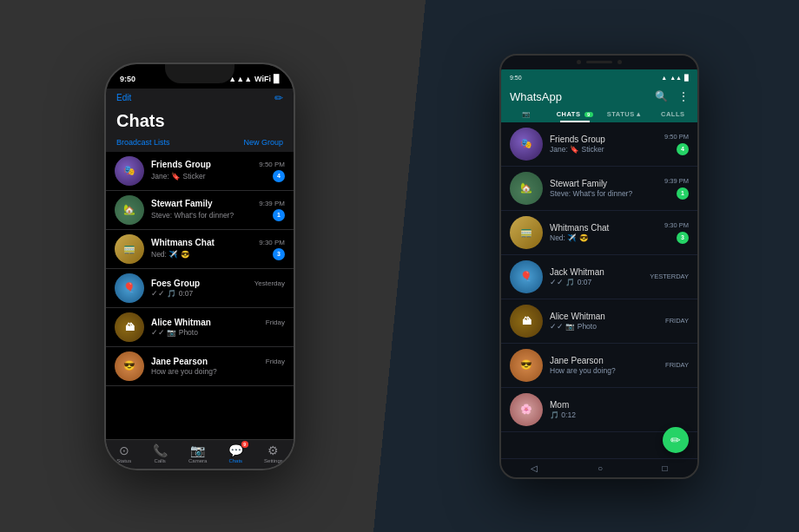 The image size is (799, 532). I want to click on avatar-initials: 🏡, so click(526, 188).